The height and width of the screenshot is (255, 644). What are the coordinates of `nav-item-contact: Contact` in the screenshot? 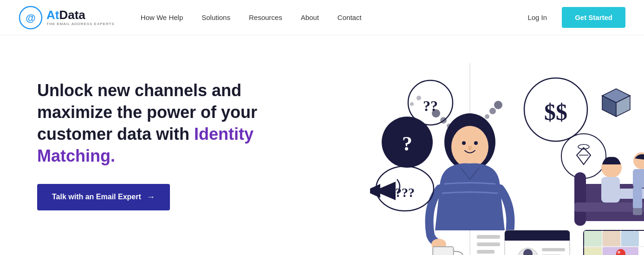 It's located at (350, 18).